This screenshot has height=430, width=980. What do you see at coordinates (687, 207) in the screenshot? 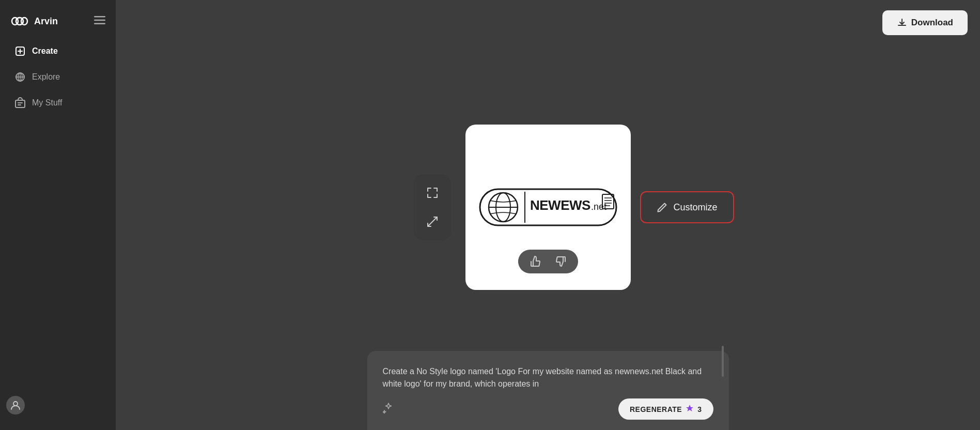
I see `customize-button: Customize` at bounding box center [687, 207].